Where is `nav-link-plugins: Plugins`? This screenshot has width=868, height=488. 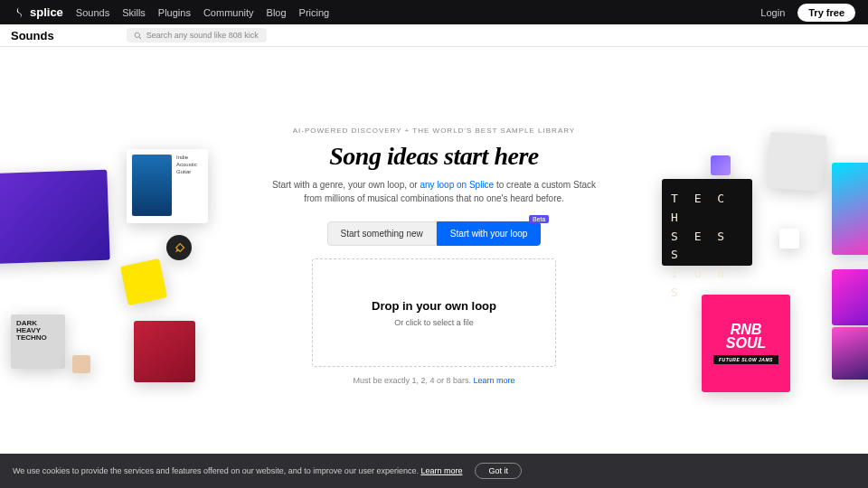 nav-link-plugins: Plugins is located at coordinates (175, 13).